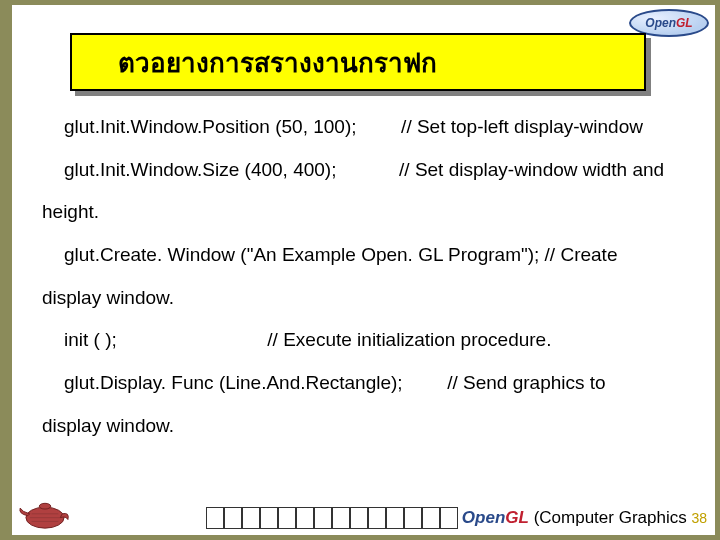 This screenshot has height=540, width=720. I want to click on code-line-7: glut.Display. Func (Line.And.Rectangle);…, so click(390, 384).